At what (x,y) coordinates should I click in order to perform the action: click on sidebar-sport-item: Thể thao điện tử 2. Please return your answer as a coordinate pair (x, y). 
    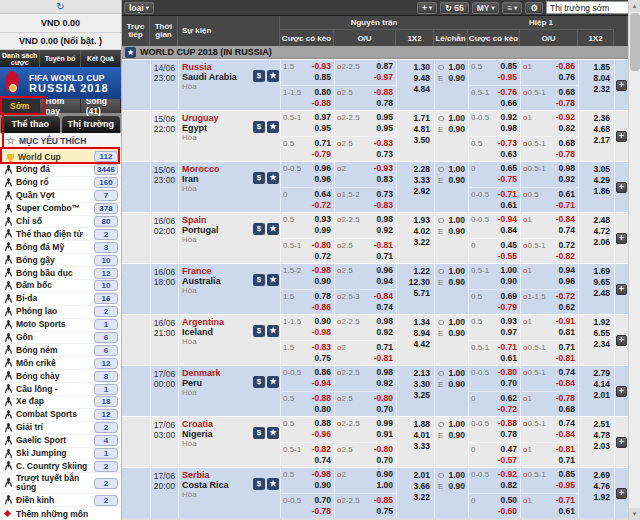
    Looking at the image, I should click on (60, 234).